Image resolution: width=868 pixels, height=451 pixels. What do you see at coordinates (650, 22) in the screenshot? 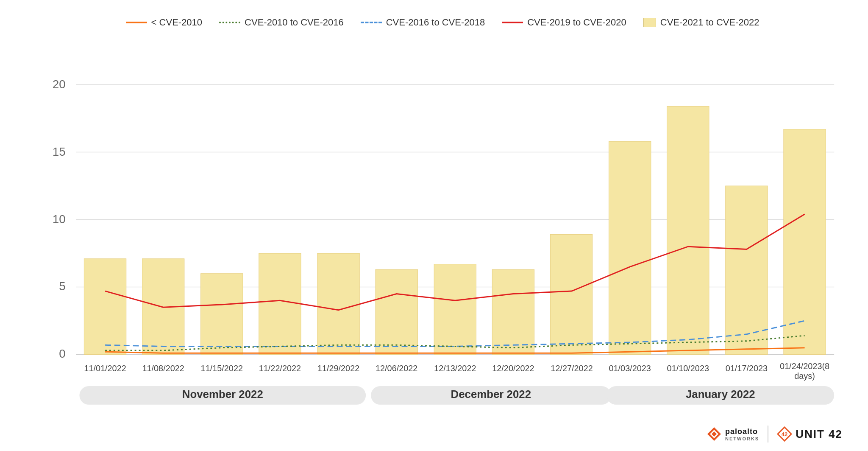
I see `legend-box-yellow` at bounding box center [650, 22].